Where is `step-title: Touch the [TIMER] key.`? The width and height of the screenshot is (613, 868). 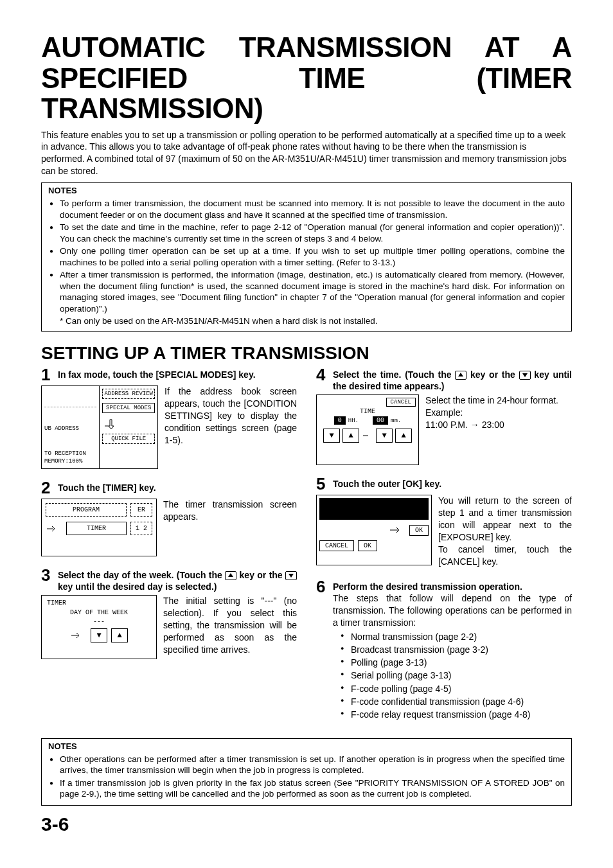 step-title: Touch the [TIMER] key. is located at coordinates (107, 488).